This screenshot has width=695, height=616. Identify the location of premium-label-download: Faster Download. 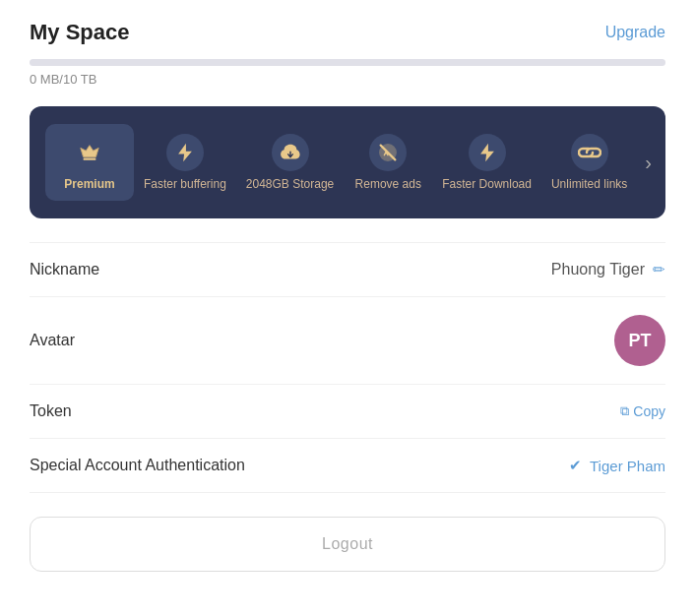
(486, 184).